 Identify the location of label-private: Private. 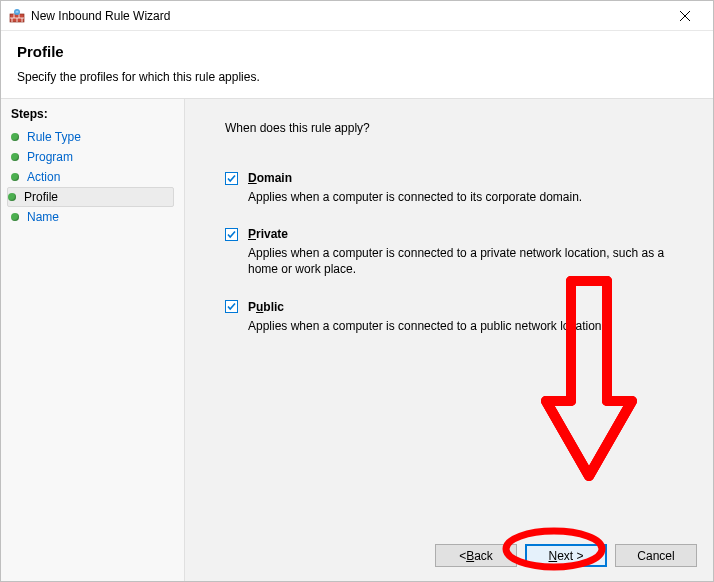
(268, 234).